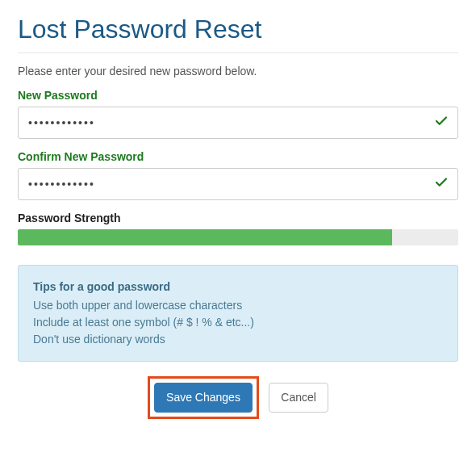 Image resolution: width=476 pixels, height=461 pixels. Describe the element at coordinates (238, 123) in the screenshot. I see `new-password-input` at that location.